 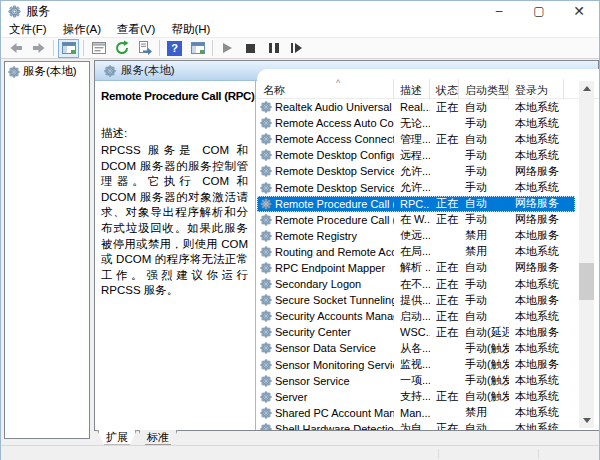 What do you see at coordinates (586, 282) in the screenshot?
I see `scrollbar-thumb` at bounding box center [586, 282].